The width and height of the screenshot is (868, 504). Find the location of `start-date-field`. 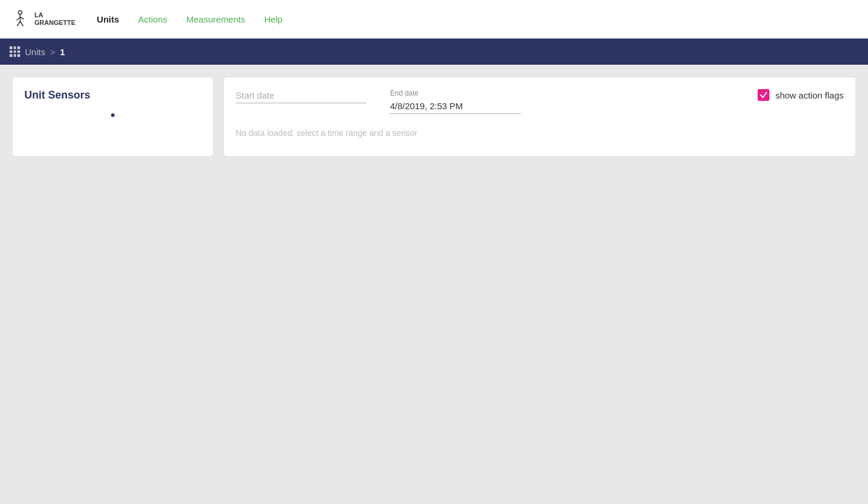

start-date-field is located at coordinates (301, 96).